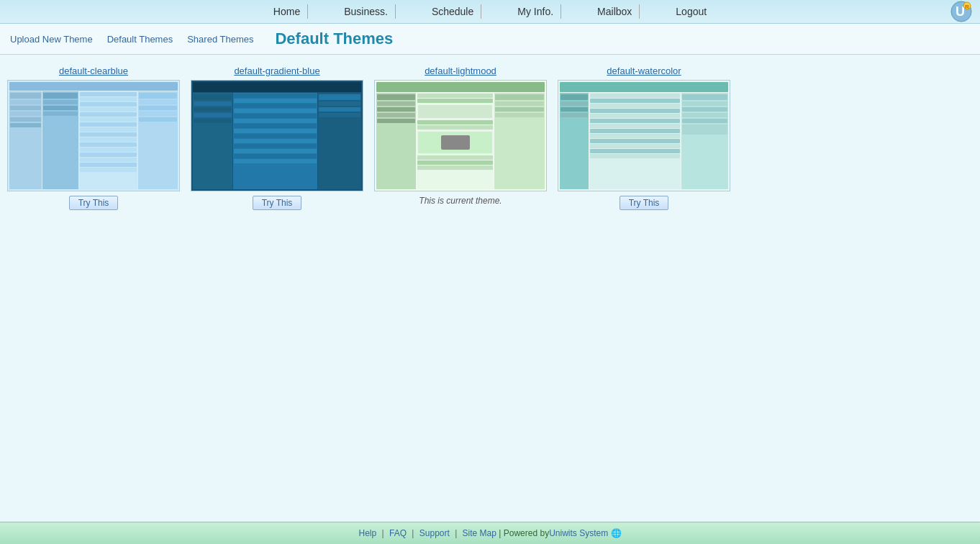 This screenshot has height=544, width=980. What do you see at coordinates (334, 39) in the screenshot?
I see `page-title: Default Themes` at bounding box center [334, 39].